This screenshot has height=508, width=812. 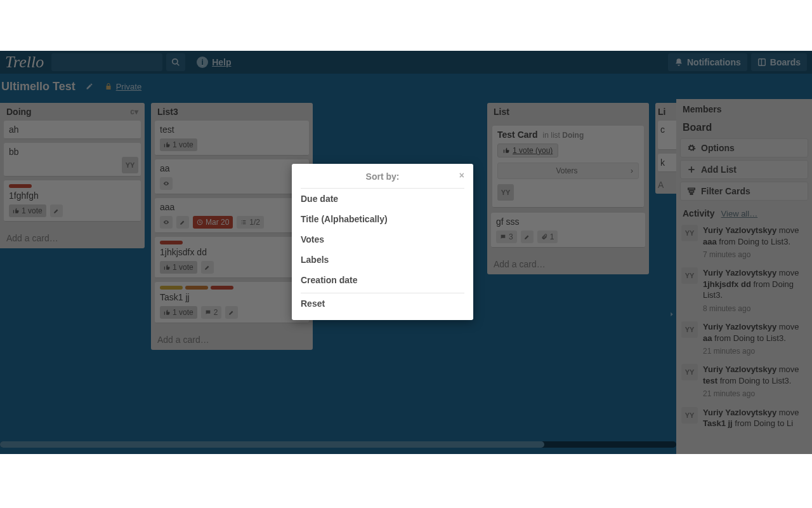 What do you see at coordinates (383, 177) in the screenshot?
I see `popover-title: Sort by:` at bounding box center [383, 177].